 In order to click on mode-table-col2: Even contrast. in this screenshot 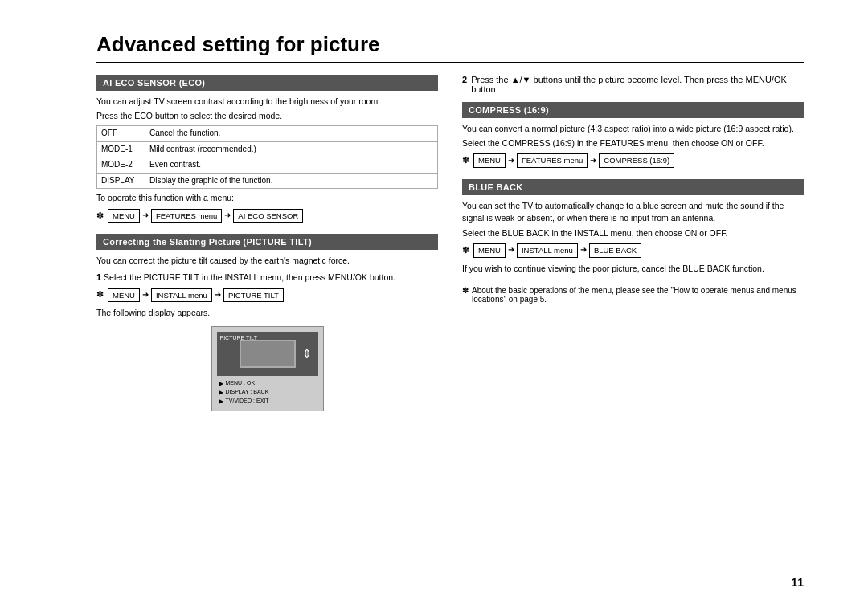, I will do `click(292, 166)`.